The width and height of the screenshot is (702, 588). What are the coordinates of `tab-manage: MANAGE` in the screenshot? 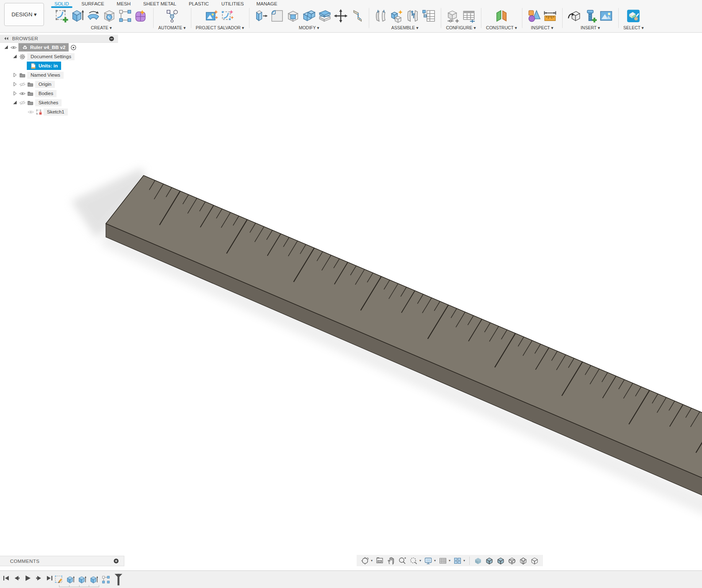 It's located at (267, 4).